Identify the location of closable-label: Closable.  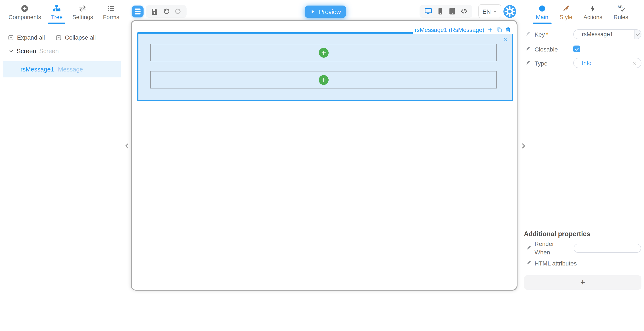
(546, 49).